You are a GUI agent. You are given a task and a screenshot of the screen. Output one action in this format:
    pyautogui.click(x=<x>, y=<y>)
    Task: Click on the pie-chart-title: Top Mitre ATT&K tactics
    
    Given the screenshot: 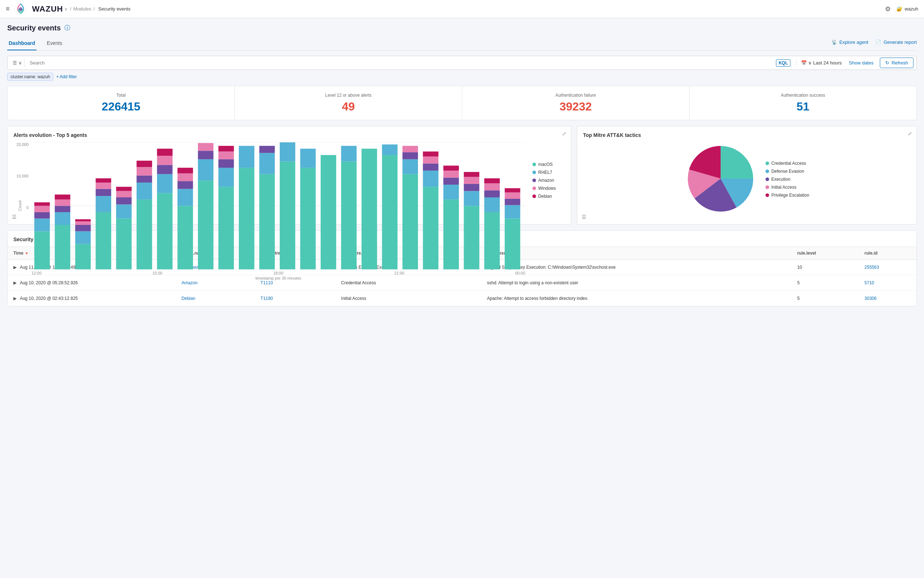 What is the action you would take?
    pyautogui.click(x=747, y=135)
    